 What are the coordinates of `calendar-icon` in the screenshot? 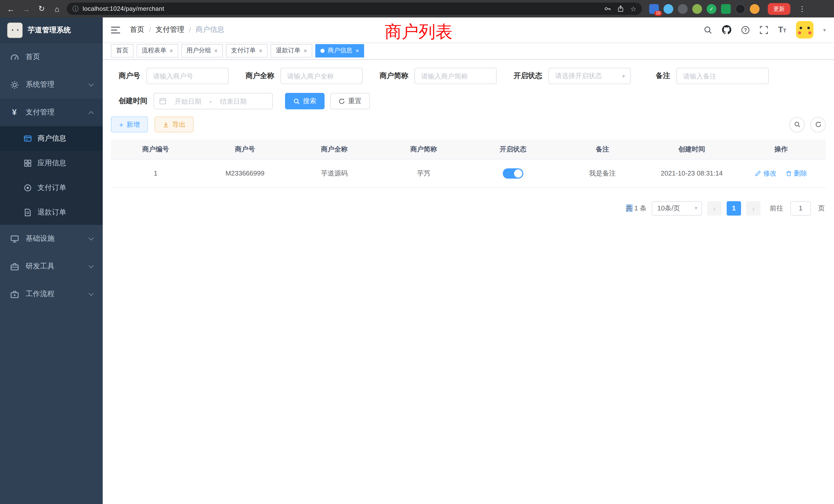 It's located at (163, 101).